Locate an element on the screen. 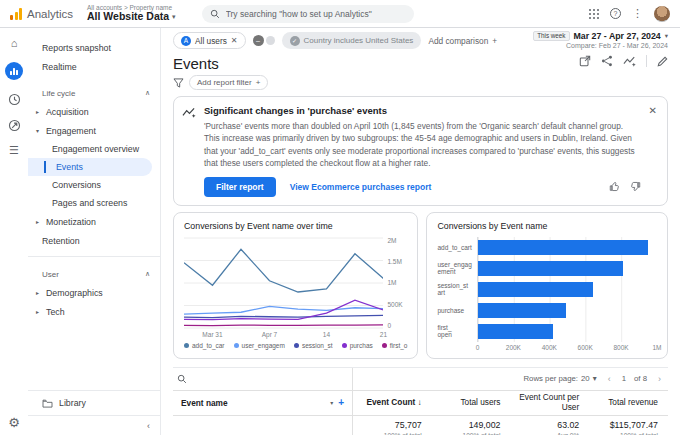  property-name: All Website Data is located at coordinates (128, 17).